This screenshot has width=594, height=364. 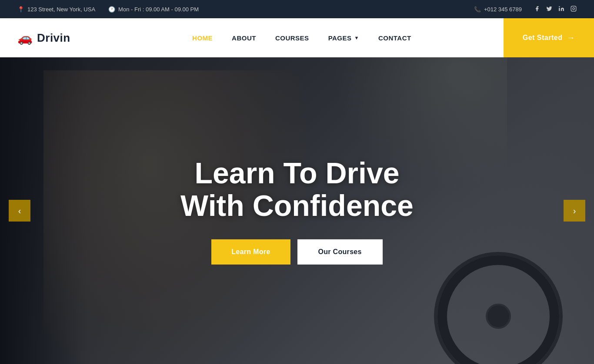 What do you see at coordinates (112, 10) in the screenshot?
I see `clock-icon: 🕐` at bounding box center [112, 10].